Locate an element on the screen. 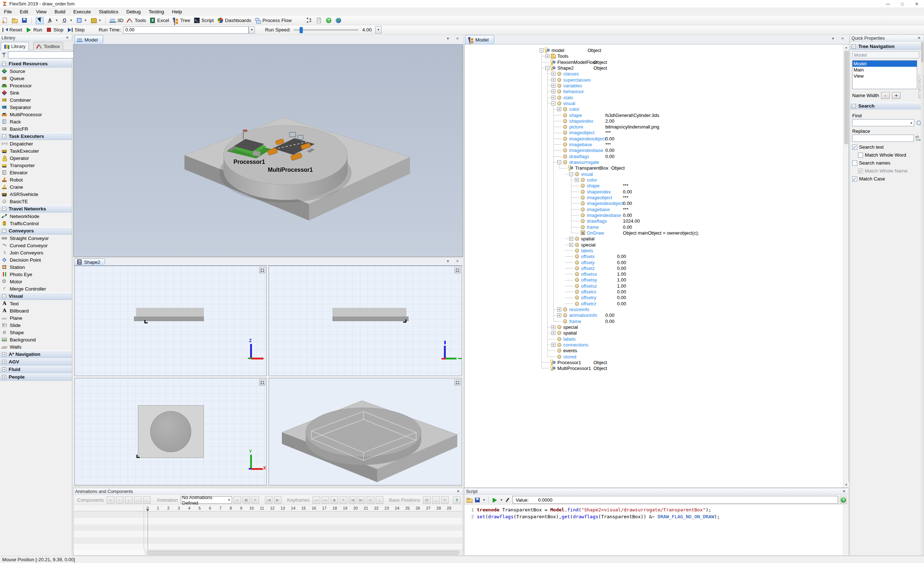 The width and height of the screenshot is (924, 563). tab-toolbox: Toolbox is located at coordinates (48, 46).